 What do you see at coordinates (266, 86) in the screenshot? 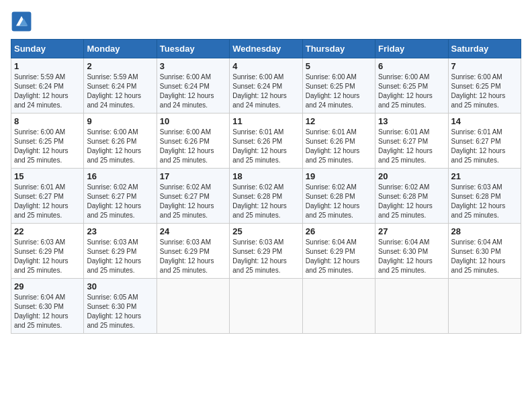
I see `calendar-cell: 4 Sunrise: 6:00 AM Sunset: 6:24 PM Dayli…` at bounding box center [266, 86].